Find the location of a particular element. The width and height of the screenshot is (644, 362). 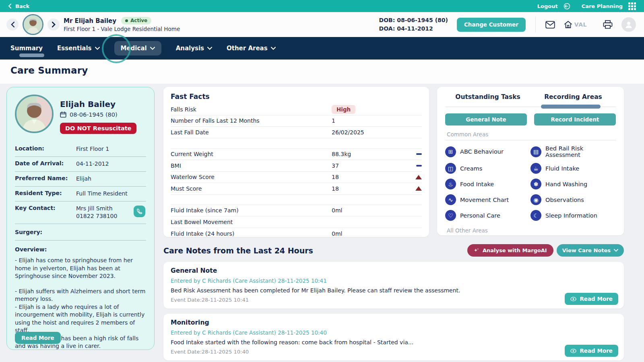

user-avatar is located at coordinates (629, 25).